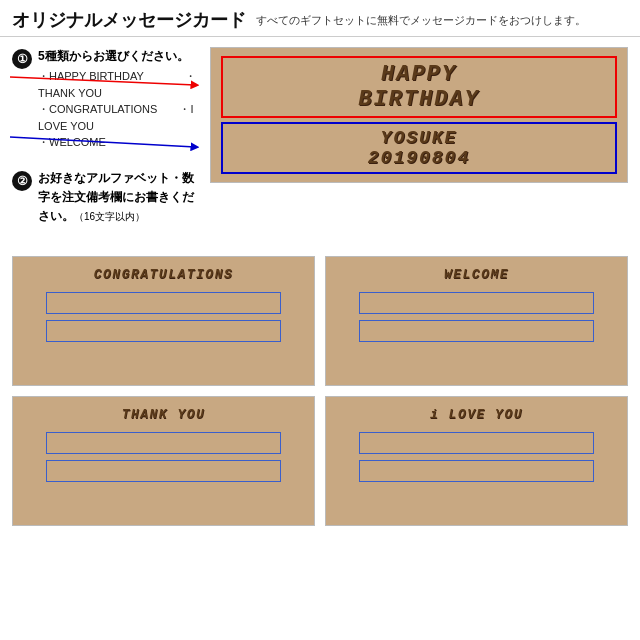 The width and height of the screenshot is (640, 640). I want to click on sample-title-welcome: WELCOME, so click(476, 274).